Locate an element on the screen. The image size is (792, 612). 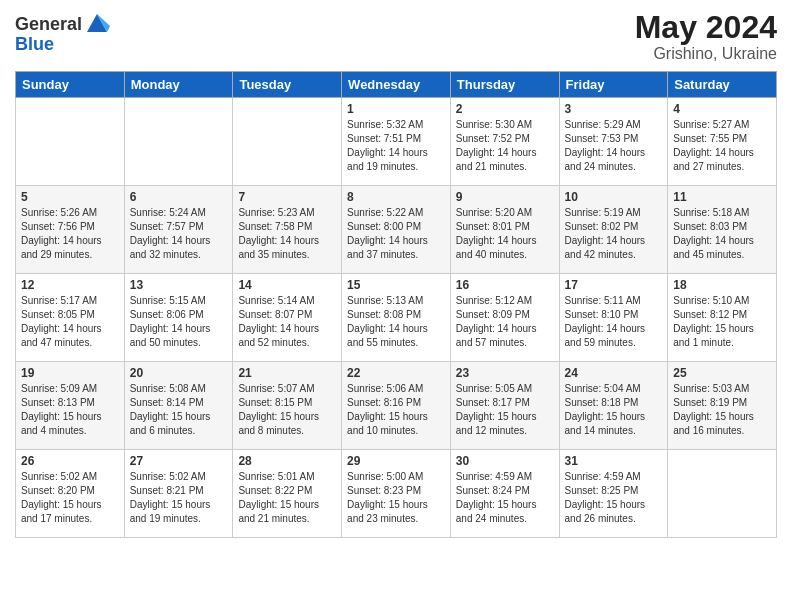
day-info: Sunrise: 5:12 AM Sunset: 8:09 PM Dayligh… is located at coordinates (505, 322).